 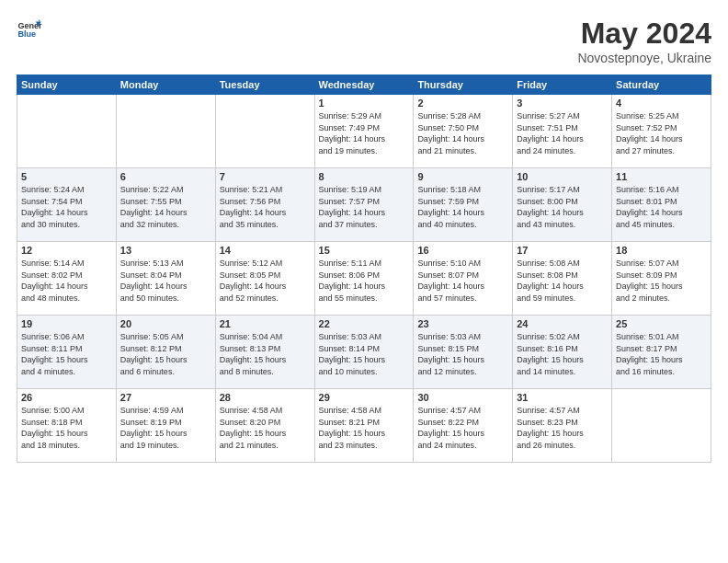 I want to click on cell-info: Sunrise: 5:00 AM Sunset: 8:18 PM Dayligh…, so click(x=66, y=428).